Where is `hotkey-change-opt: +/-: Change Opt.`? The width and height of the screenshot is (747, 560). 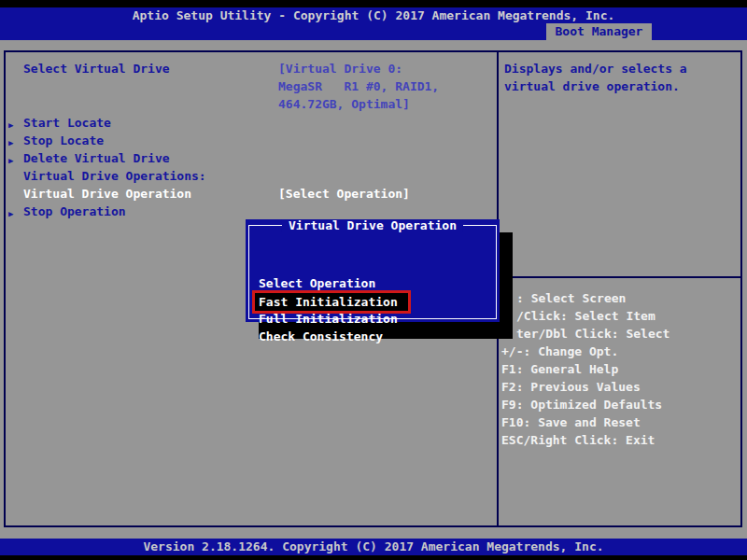 hotkey-change-opt: +/-: Change Opt. is located at coordinates (560, 351).